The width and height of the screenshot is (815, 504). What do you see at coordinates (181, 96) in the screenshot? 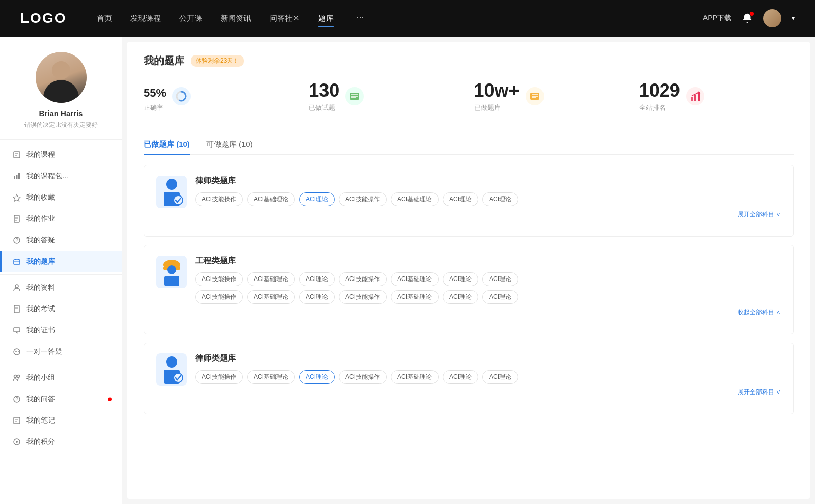
I see `accuracy-icon` at bounding box center [181, 96].